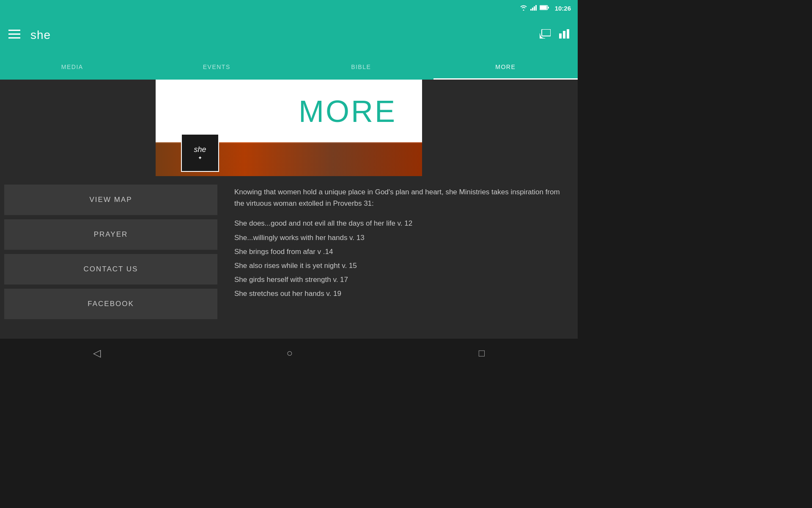 This screenshot has height=508, width=812. Describe the element at coordinates (289, 353) in the screenshot. I see `home-button: ○` at that location.